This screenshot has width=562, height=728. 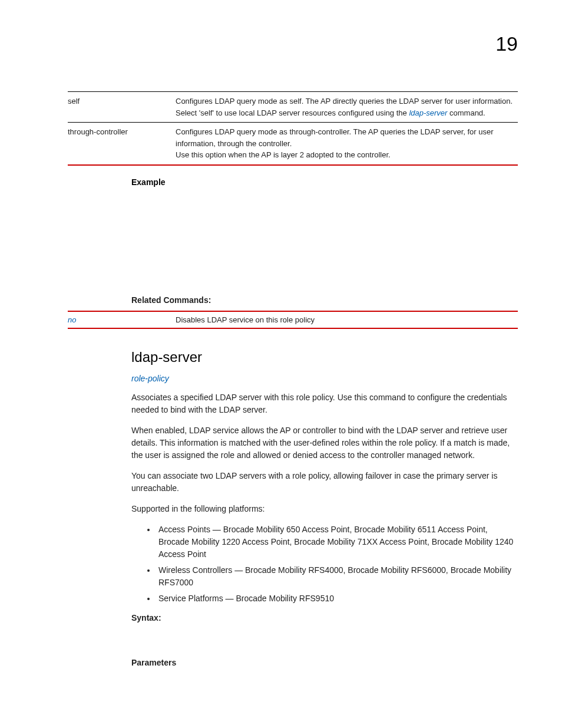 What do you see at coordinates (337, 564) in the screenshot?
I see `platforms-list: Access Points — Brocade Mobility 650 Acc…` at bounding box center [337, 564].